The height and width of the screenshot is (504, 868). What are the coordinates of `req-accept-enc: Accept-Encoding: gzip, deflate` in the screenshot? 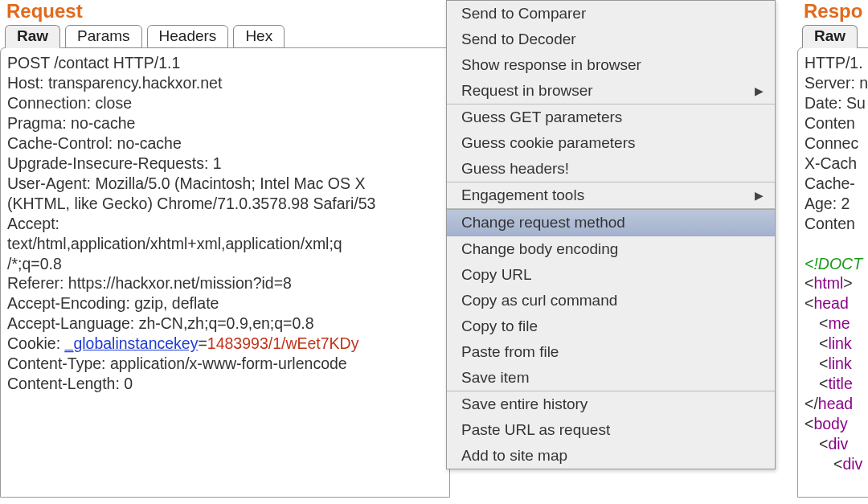 It's located at (113, 303).